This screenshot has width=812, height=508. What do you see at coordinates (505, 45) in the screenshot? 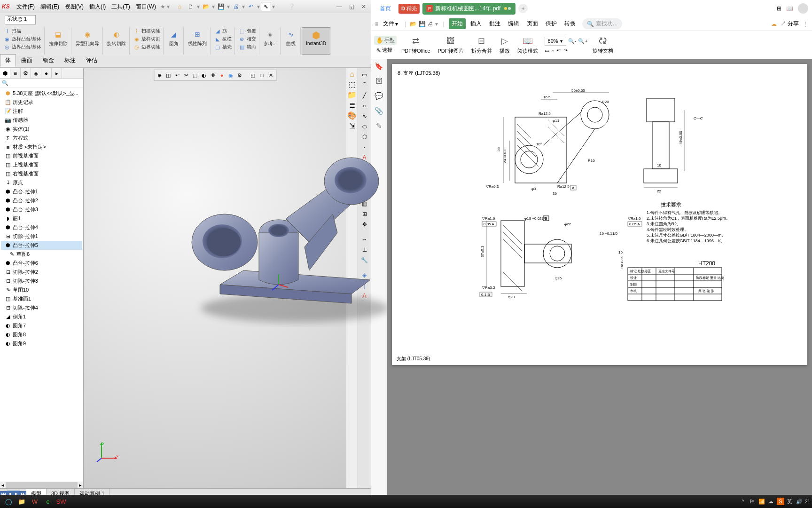
I see `play-btn: ▷播放` at bounding box center [505, 45].